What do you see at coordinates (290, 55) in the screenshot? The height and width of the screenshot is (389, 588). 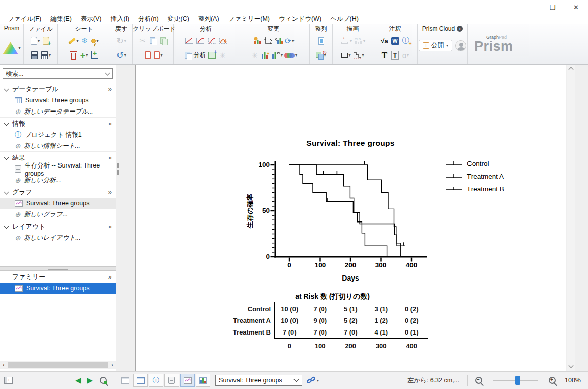 I see `color-scheme-button: ▾` at bounding box center [290, 55].